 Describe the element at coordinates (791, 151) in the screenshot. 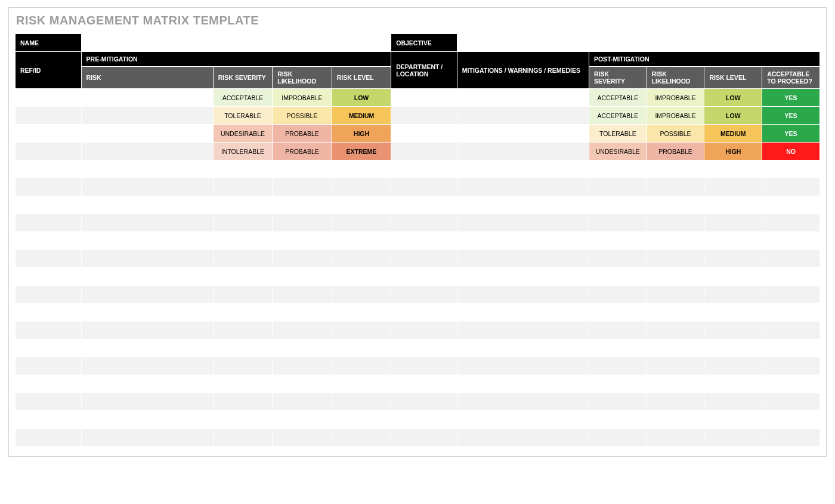

I see `proceed-cell: NO` at that location.